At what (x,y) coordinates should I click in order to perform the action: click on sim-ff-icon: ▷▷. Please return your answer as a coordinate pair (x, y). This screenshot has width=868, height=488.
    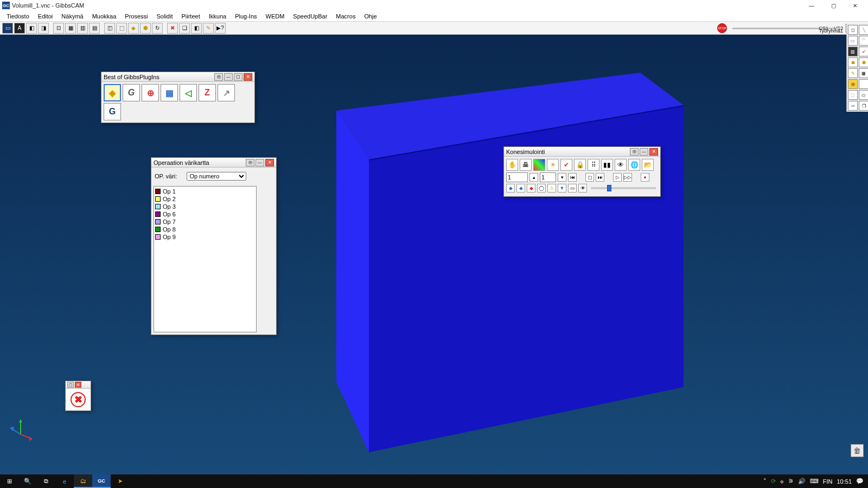
    Looking at the image, I should click on (628, 177).